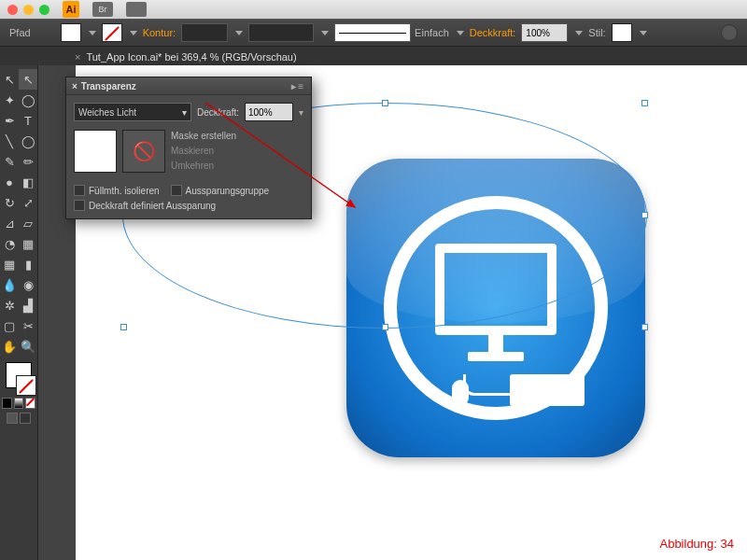 The width and height of the screenshot is (747, 560). What do you see at coordinates (28, 264) in the screenshot?
I see `gradient-tool-icon: ▮` at bounding box center [28, 264].